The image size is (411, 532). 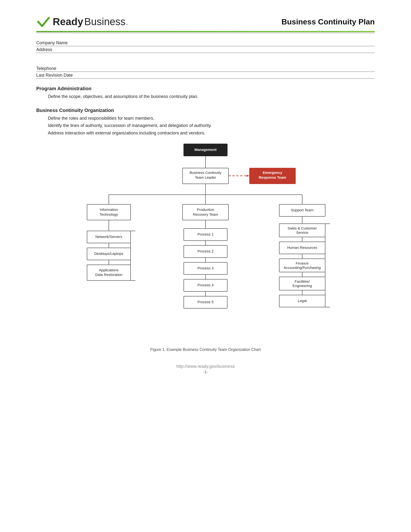 I want to click on company-name-field: Company Name, so click(x=206, y=43).